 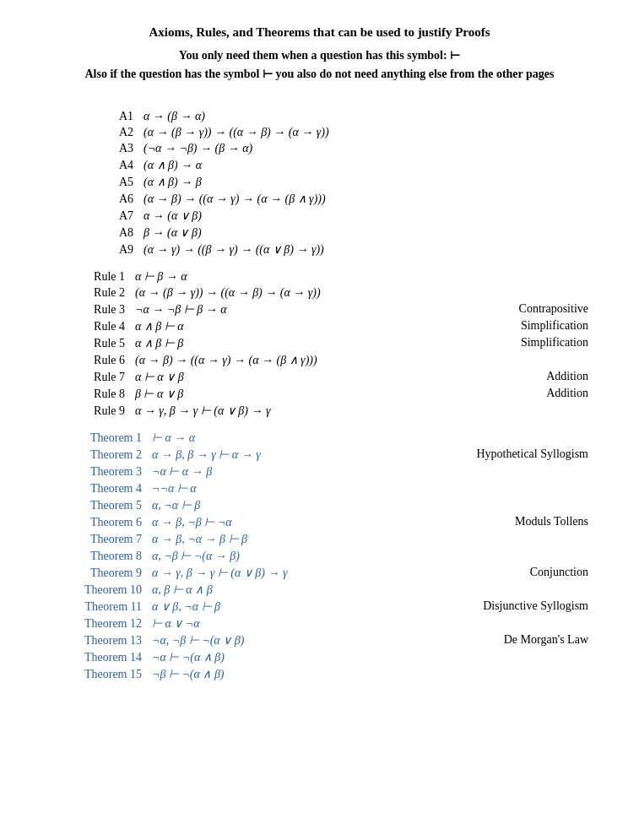 What do you see at coordinates (366, 182) in the screenshot?
I see `axiom-formula: (α ∧ β) → β` at bounding box center [366, 182].